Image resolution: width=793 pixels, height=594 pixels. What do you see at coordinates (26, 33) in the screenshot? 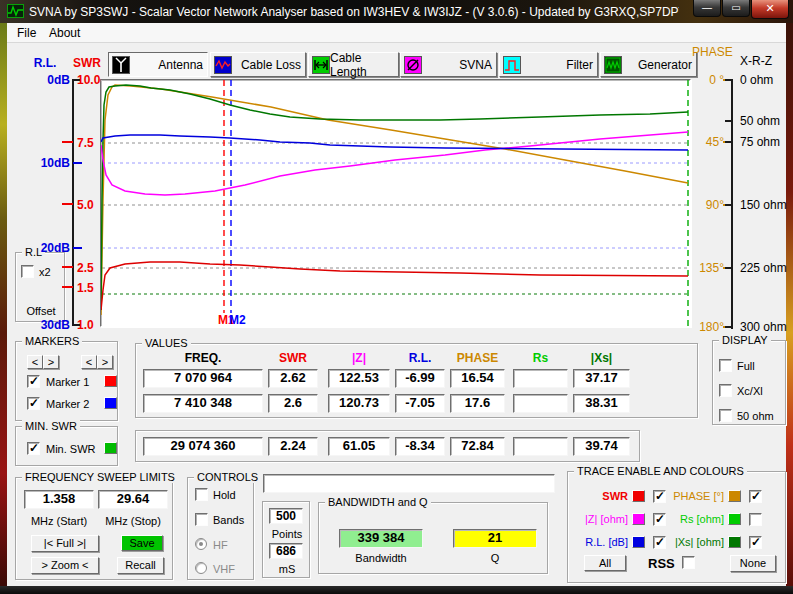
I see `menu-file: File` at bounding box center [26, 33].